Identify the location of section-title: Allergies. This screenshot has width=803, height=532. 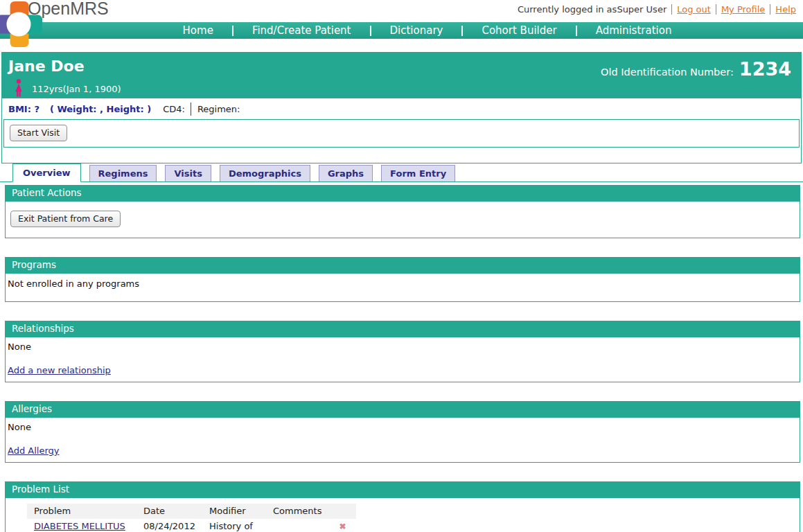
(403, 409).